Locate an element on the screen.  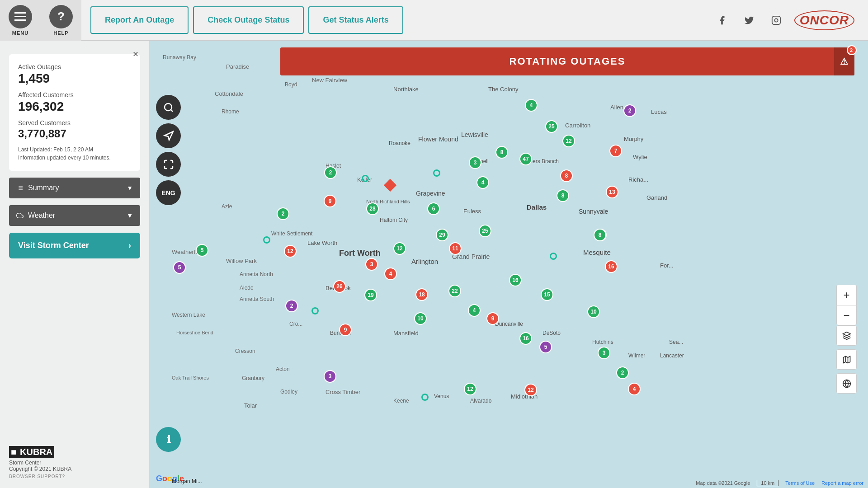
info-button: ℹ is located at coordinates (168, 439).